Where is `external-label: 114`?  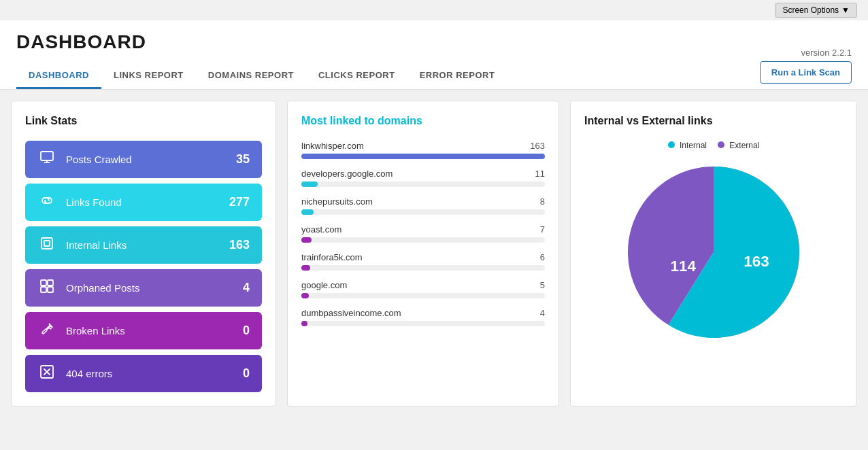 external-label: 114 is located at coordinates (684, 266).